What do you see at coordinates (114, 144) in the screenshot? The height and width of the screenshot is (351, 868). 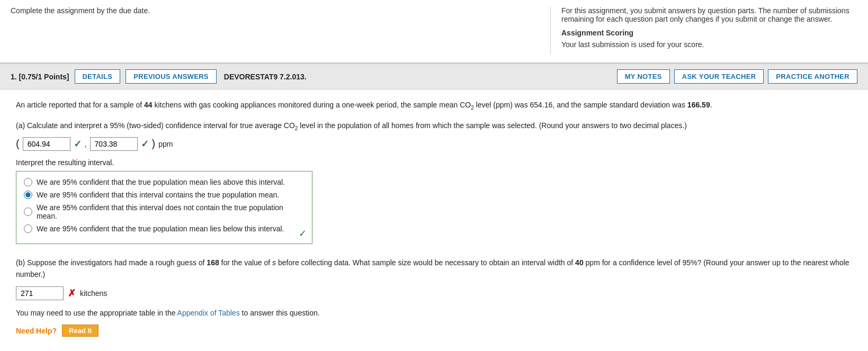 I see `input-upper-bound` at bounding box center [114, 144].